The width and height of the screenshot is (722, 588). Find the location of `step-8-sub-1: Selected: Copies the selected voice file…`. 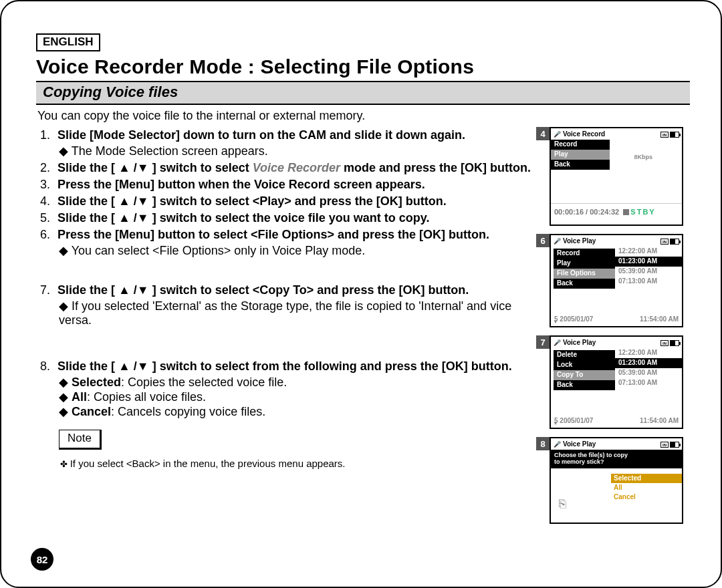

step-8-sub-1: Selected: Copies the selected voice file… is located at coordinates (298, 382).